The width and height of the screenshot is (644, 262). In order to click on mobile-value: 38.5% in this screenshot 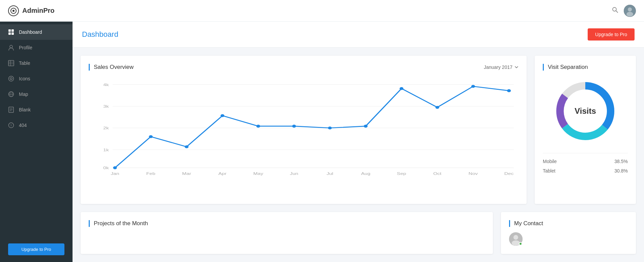, I will do `click(621, 161)`.